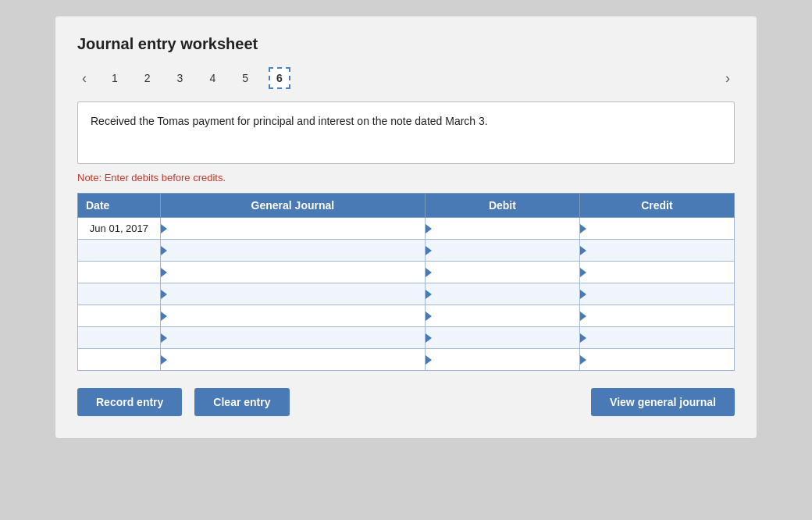 Image resolution: width=812 pixels, height=520 pixels. What do you see at coordinates (406, 402) in the screenshot?
I see `button-row: Record entry Clear entry View general jo…` at bounding box center [406, 402].